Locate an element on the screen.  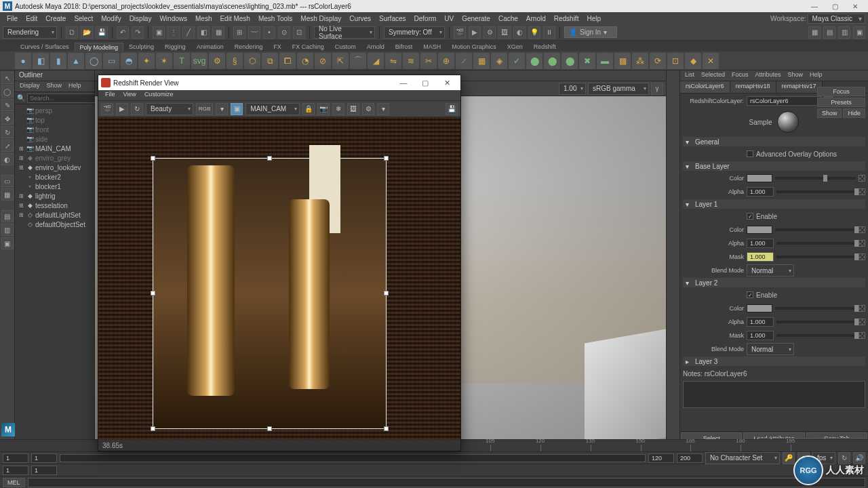
snap-view-icon: ⊡ is located at coordinates (299, 33).